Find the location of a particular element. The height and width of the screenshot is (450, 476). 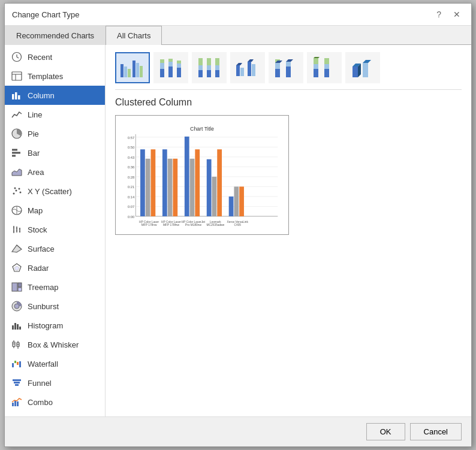

ok-button: OK is located at coordinates (386, 431).